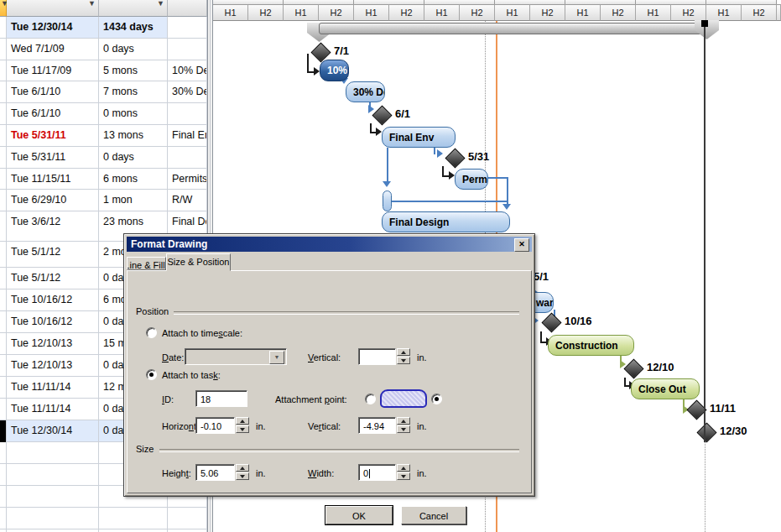 The height and width of the screenshot is (532, 781). Describe the element at coordinates (188, 92) in the screenshot. I see `task-name-cell: 30% De` at that location.